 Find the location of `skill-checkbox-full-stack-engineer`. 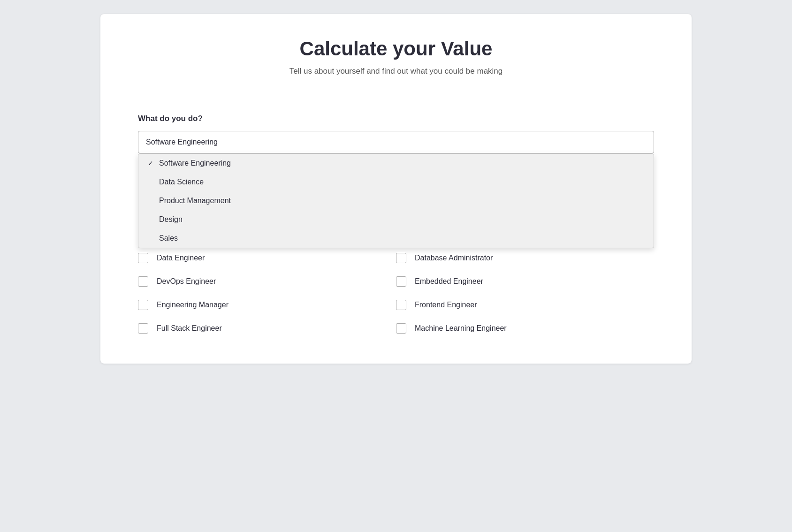

skill-checkbox-full-stack-engineer is located at coordinates (143, 328).